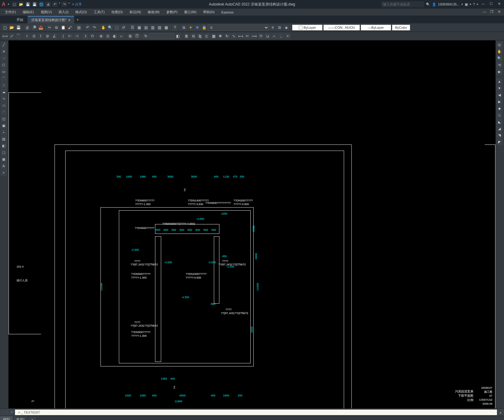  I want to click on modify-erase-icon: 🗑, so click(187, 36).